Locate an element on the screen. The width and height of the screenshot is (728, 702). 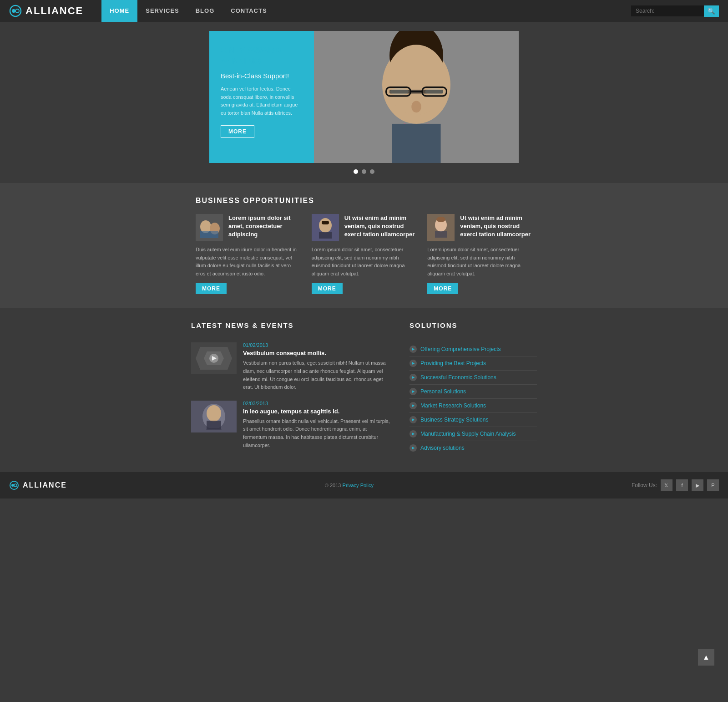
biz-card-title-3: Ut wisi enim ad minim veniam, quis nostr… is located at coordinates (496, 228).